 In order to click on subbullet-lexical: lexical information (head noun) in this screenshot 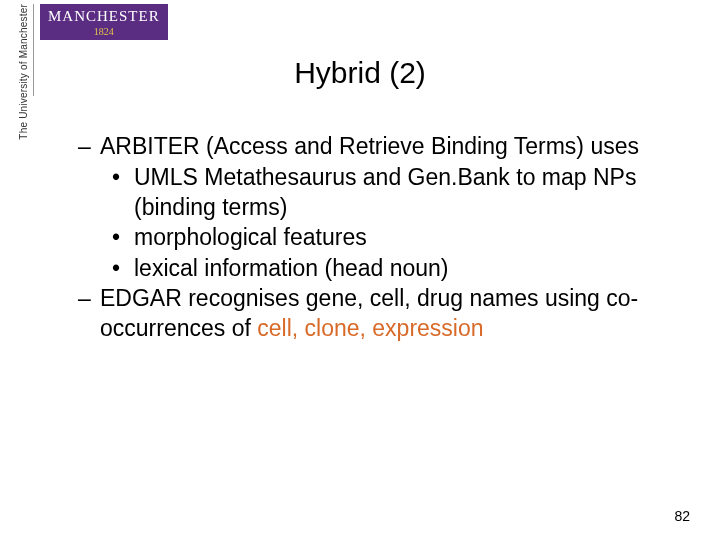, I will do `click(385, 268)`.